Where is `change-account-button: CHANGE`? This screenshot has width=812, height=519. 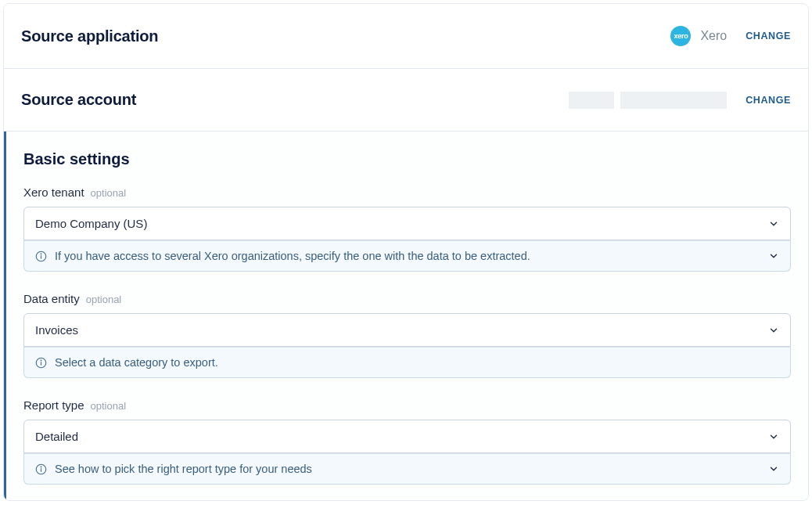 change-account-button: CHANGE is located at coordinates (768, 100).